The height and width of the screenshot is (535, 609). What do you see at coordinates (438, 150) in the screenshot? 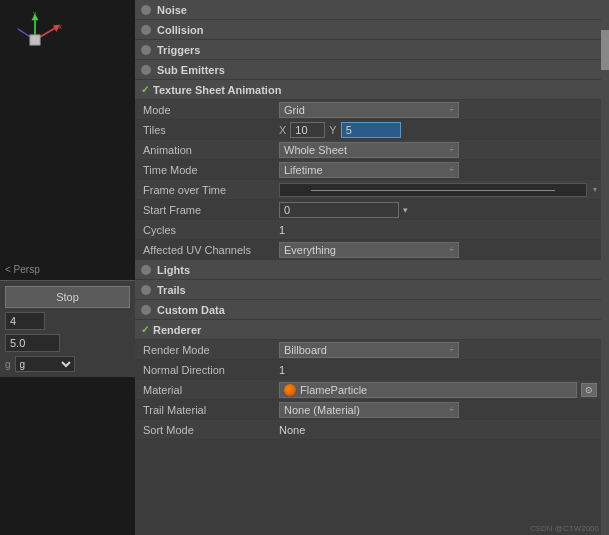
I see `animation-value: Whole Sheet ÷` at bounding box center [438, 150].